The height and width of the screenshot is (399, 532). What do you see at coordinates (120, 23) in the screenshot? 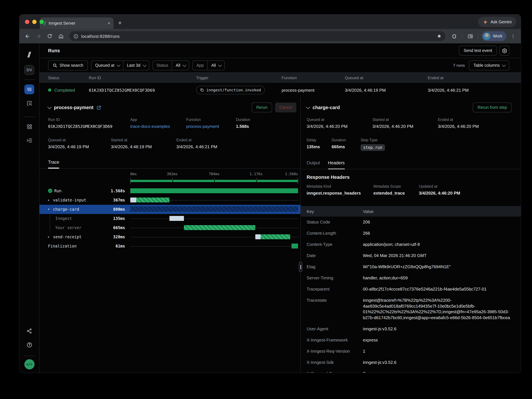
I see `new-tab-button: +` at bounding box center [120, 23].